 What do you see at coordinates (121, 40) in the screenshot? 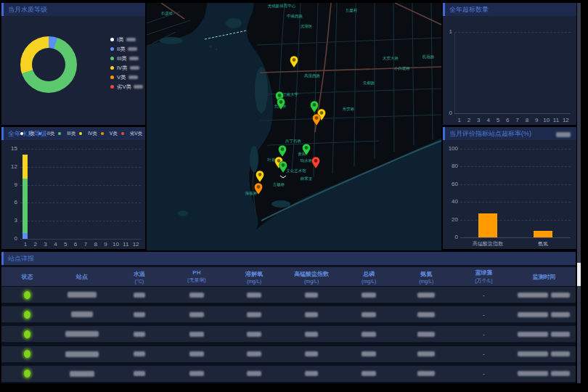
I see `legend-label: I类` at bounding box center [121, 40].